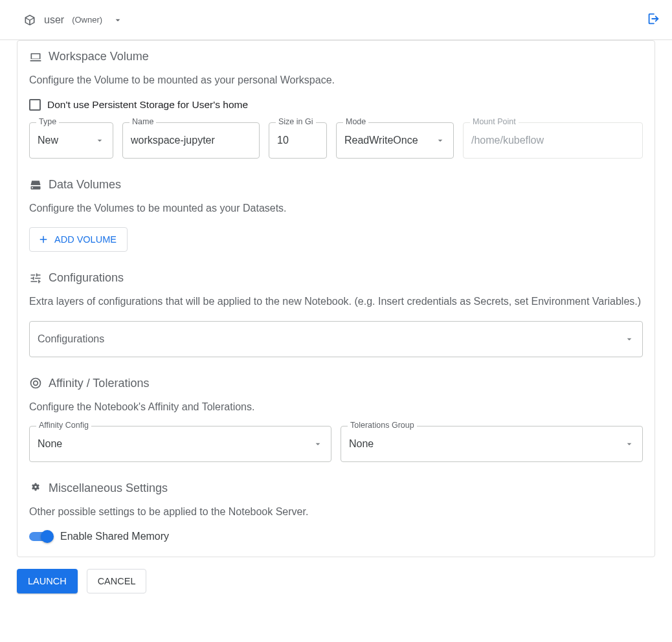 The height and width of the screenshot is (642, 672). Describe the element at coordinates (395, 140) in the screenshot. I see `mode-select: Mode ReadWriteOnce` at that location.